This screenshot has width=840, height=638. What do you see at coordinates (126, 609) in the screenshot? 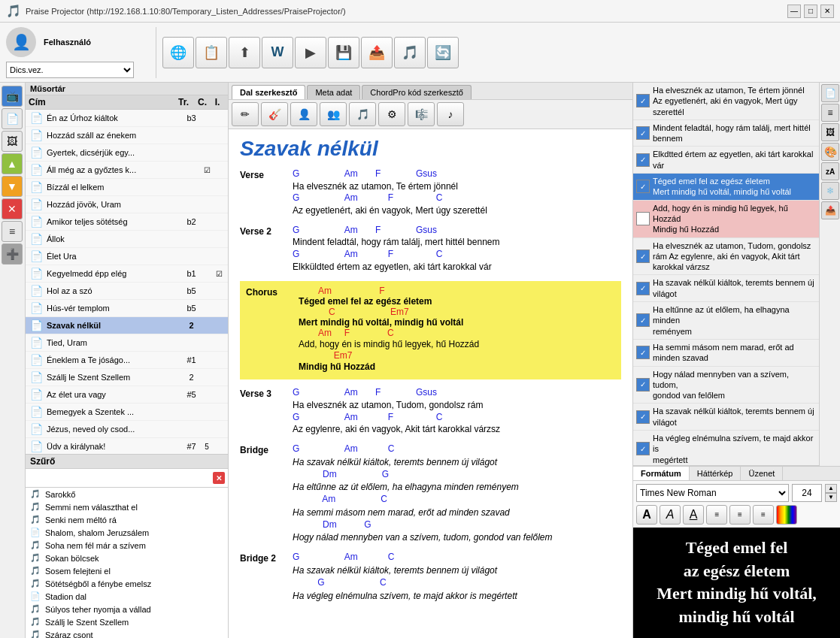
I see `szuro-list-item: 🎵 Súlyos teher nyomja a vállad` at bounding box center [126, 609].